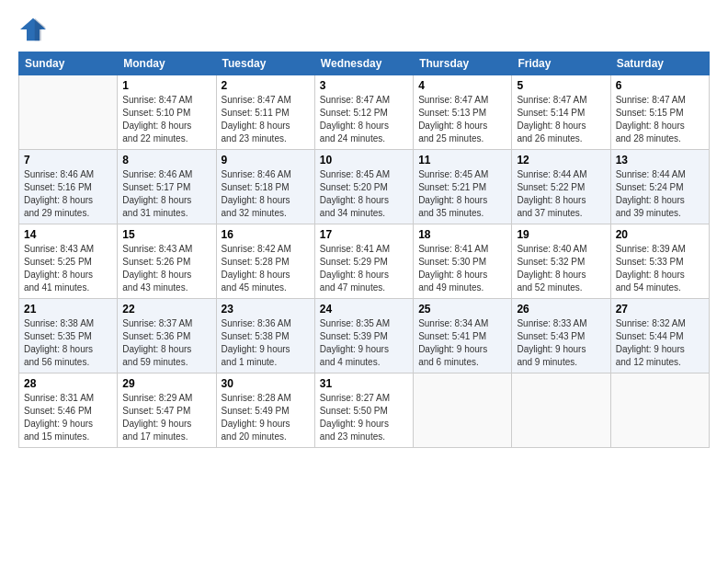 This screenshot has height=563, width=728. Describe the element at coordinates (265, 112) in the screenshot. I see `calendar-cell: 2Sunrise: 8:47 AM Sunset: 5:11 PM Daylig…` at that location.